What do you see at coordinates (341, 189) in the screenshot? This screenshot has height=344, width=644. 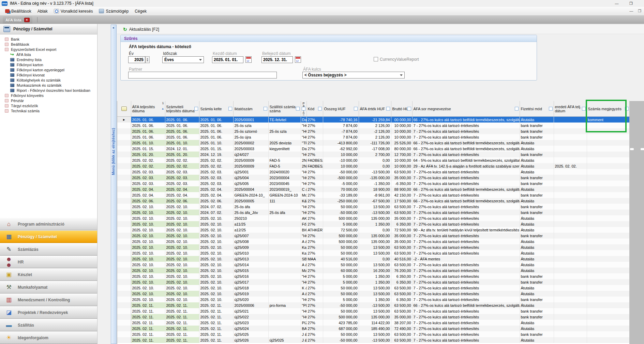 I see `table-cell: 70 000,00` at bounding box center [341, 189].